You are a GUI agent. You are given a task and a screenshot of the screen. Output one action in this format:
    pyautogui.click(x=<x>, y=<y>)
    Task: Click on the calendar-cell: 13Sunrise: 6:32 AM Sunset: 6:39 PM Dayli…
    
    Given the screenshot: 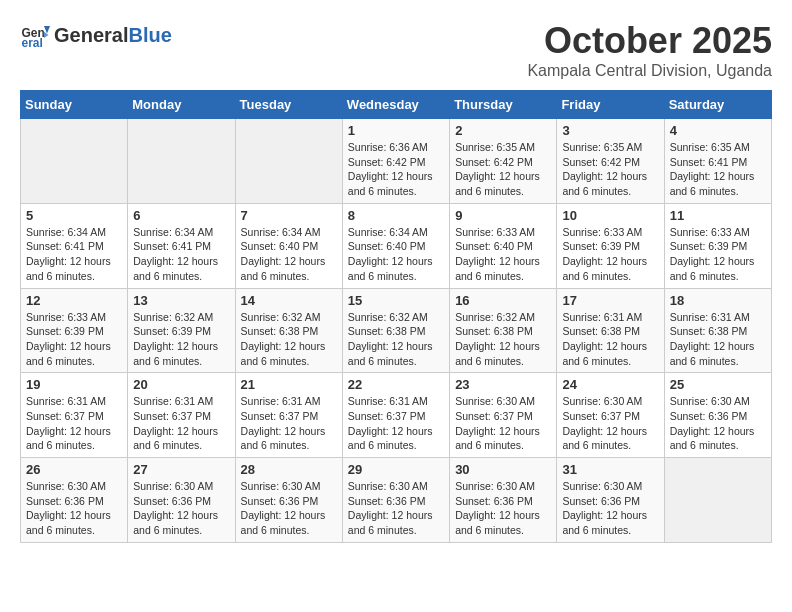 What is the action you would take?
    pyautogui.click(x=182, y=330)
    